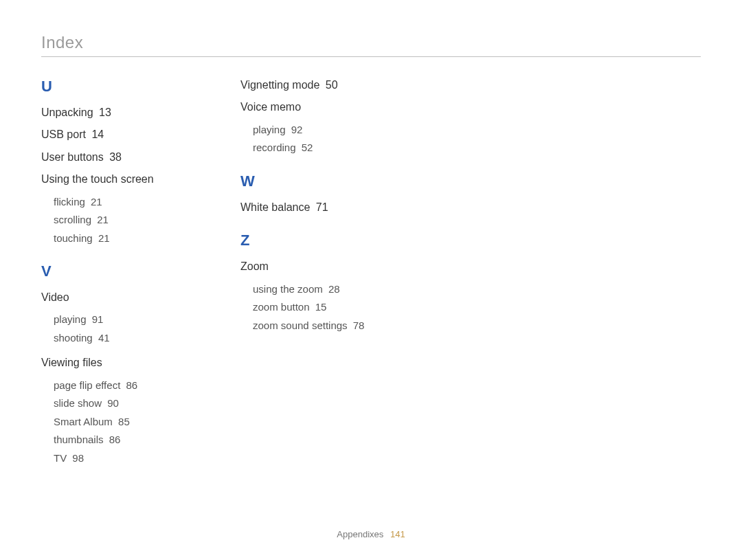 Image resolution: width=742 pixels, height=560 pixels. What do you see at coordinates (124, 422) in the screenshot?
I see `subentry-page: 85` at bounding box center [124, 422].